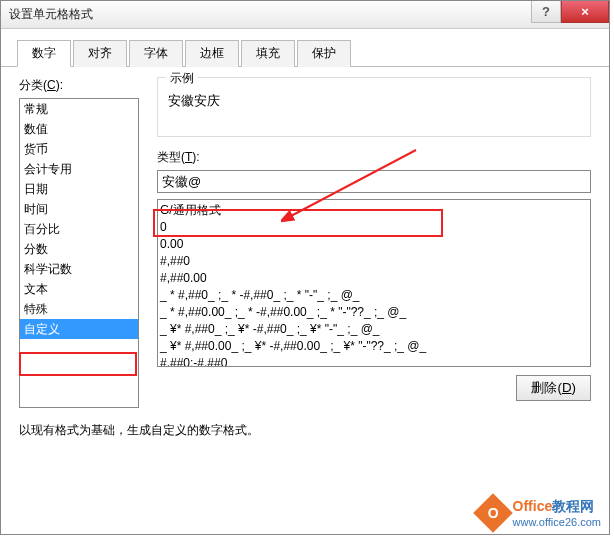 The image size is (614, 539). I want to click on category-listbox: 常规 数值 货币 会计专用 日期 时间 百分比 分数 科学记数 文本 特殊 自定…, so click(79, 253).